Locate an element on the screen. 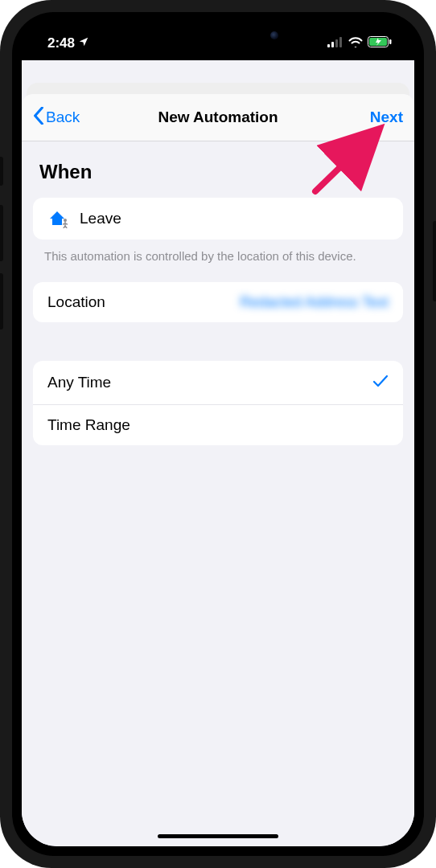  time-option-label: Time Range is located at coordinates (88, 425).